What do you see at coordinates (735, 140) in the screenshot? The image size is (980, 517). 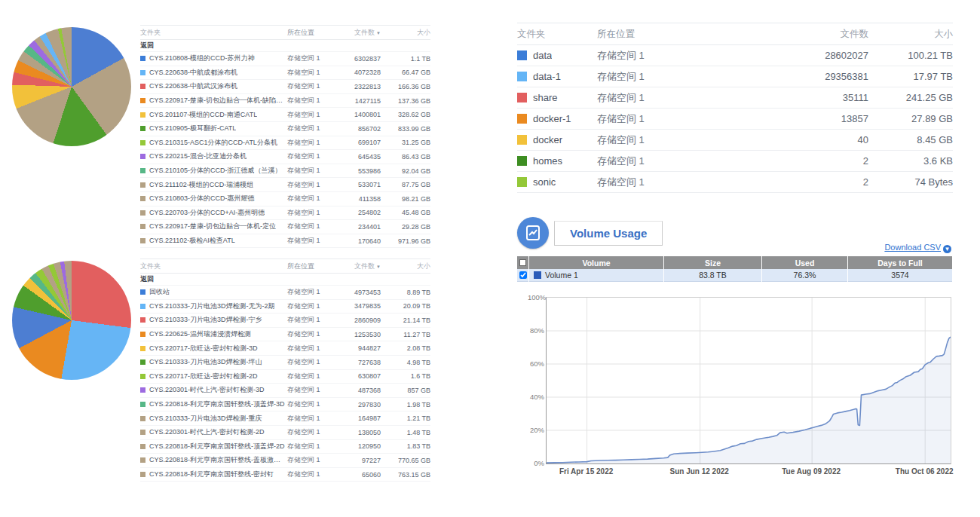 I see `shared-folder-row: docker 存储空间 1 40 8.45 GB` at bounding box center [735, 140].